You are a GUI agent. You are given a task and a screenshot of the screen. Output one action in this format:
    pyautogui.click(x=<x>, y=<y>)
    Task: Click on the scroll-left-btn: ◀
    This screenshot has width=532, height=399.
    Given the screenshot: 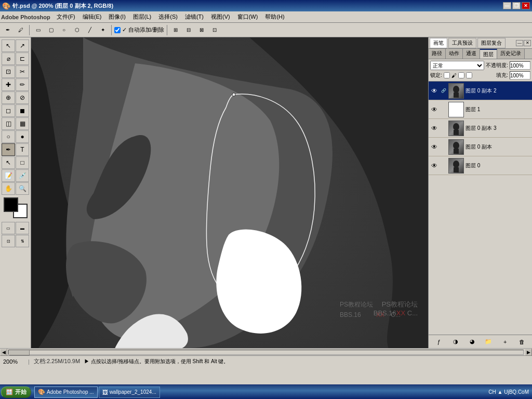 What is the action you would take?
    pyautogui.click(x=4, y=352)
    